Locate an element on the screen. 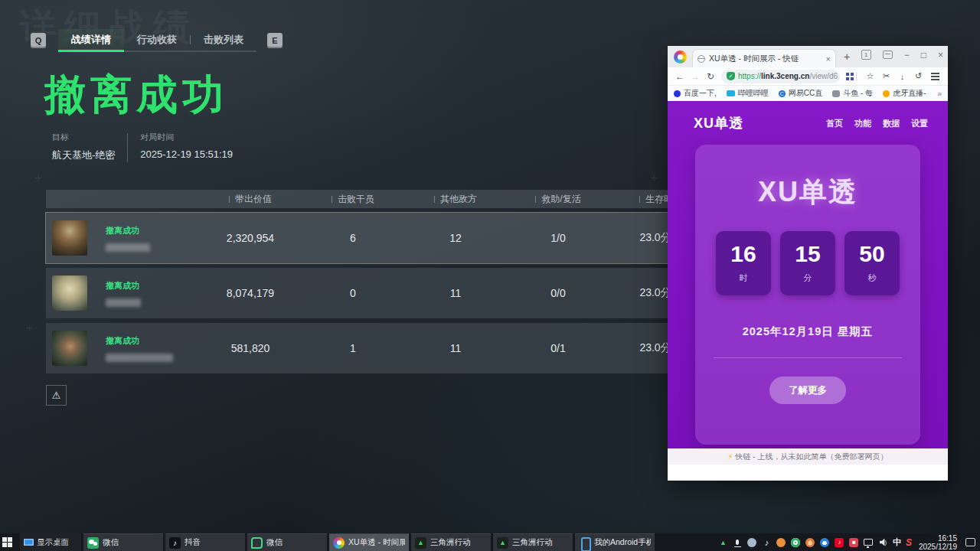 The image size is (980, 551). url-path: /view/d6 is located at coordinates (824, 77).